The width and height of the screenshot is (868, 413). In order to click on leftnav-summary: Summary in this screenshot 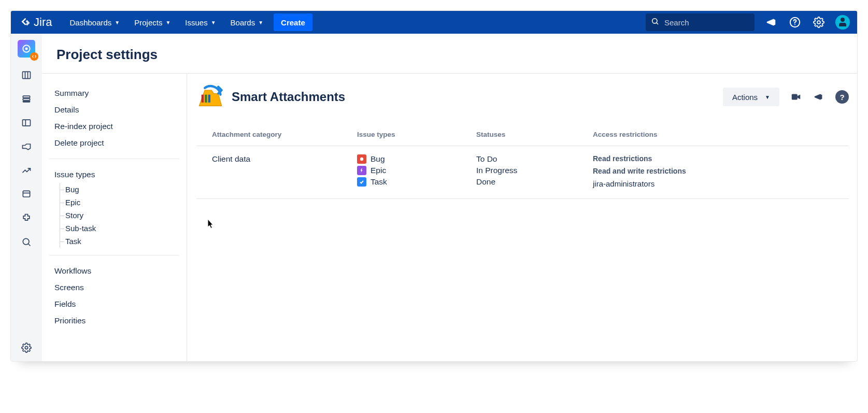, I will do `click(114, 93)`.